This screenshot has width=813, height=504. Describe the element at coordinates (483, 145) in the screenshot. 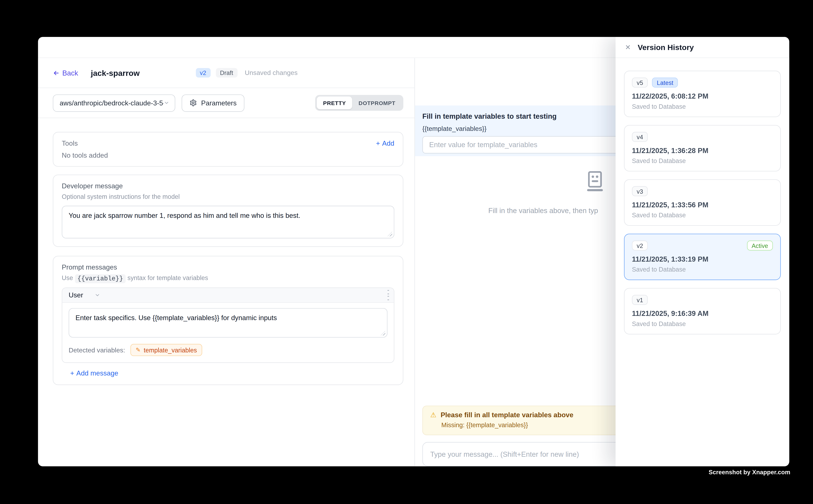

I see `variable-input-placeholder: Enter value for template_variables` at that location.